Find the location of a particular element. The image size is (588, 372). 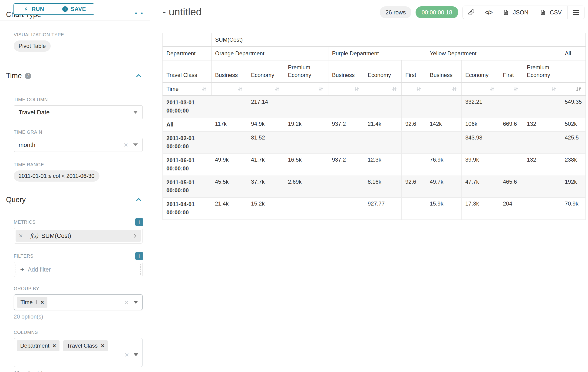

add-filter-dropzone: Add filter is located at coordinates (78, 269).